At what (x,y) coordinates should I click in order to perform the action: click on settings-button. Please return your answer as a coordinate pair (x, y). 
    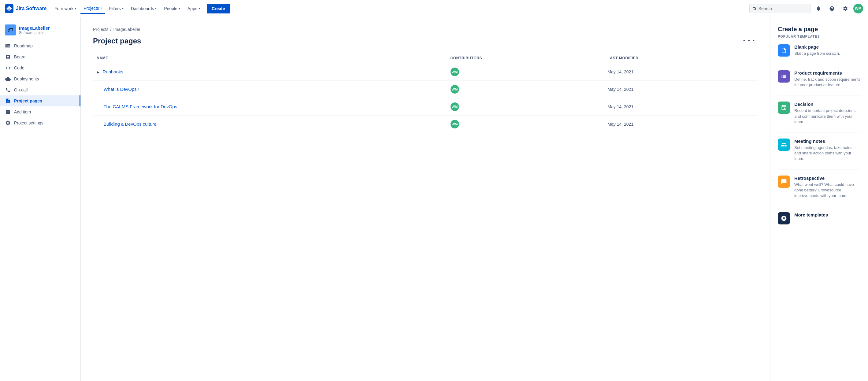
    Looking at the image, I should click on (845, 9).